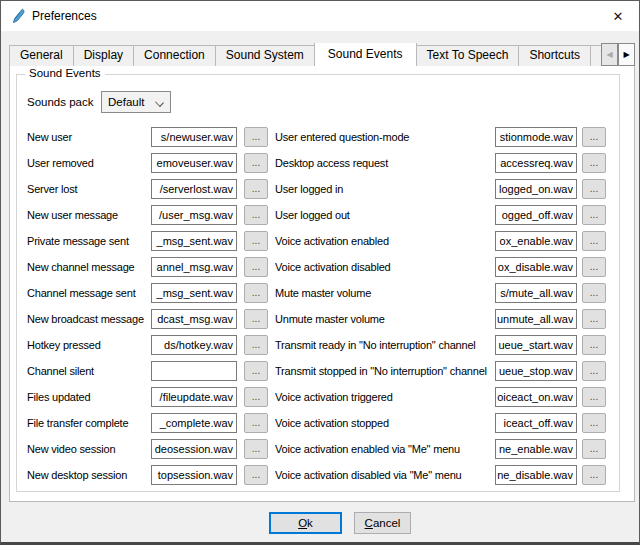 Image resolution: width=640 pixels, height=545 pixels. I want to click on event-label: Voice activation disabled via "Me" menu, so click(385, 475).